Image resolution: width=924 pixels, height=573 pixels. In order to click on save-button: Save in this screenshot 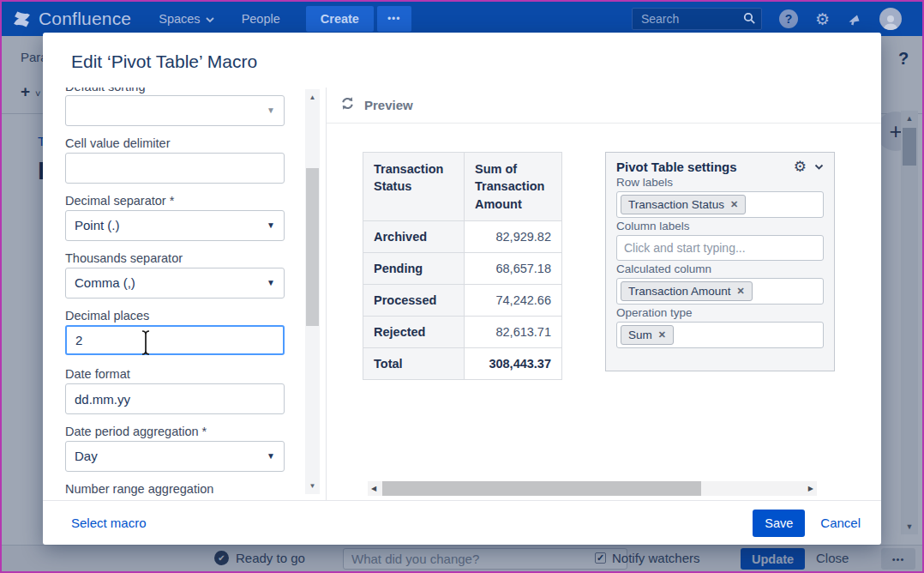, I will do `click(778, 523)`.